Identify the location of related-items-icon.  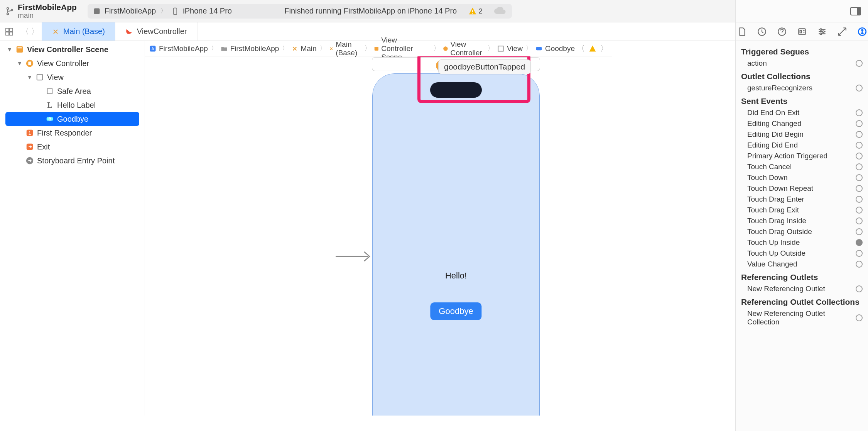
(9, 32).